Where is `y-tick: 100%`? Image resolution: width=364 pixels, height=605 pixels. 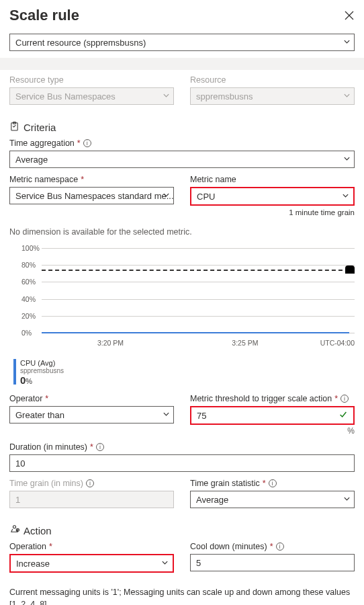 y-tick: 100% is located at coordinates (31, 248).